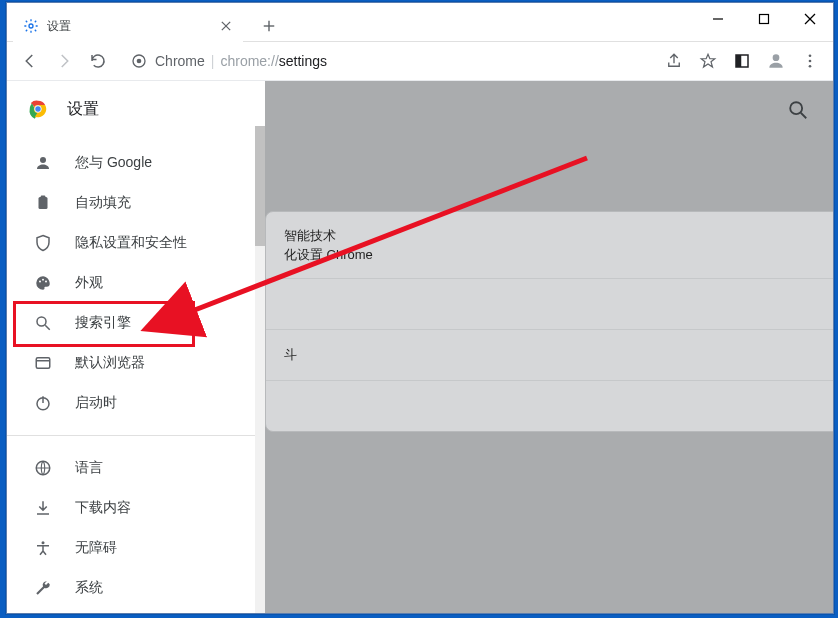  I want to click on sidebar-separator, so click(136, 436).